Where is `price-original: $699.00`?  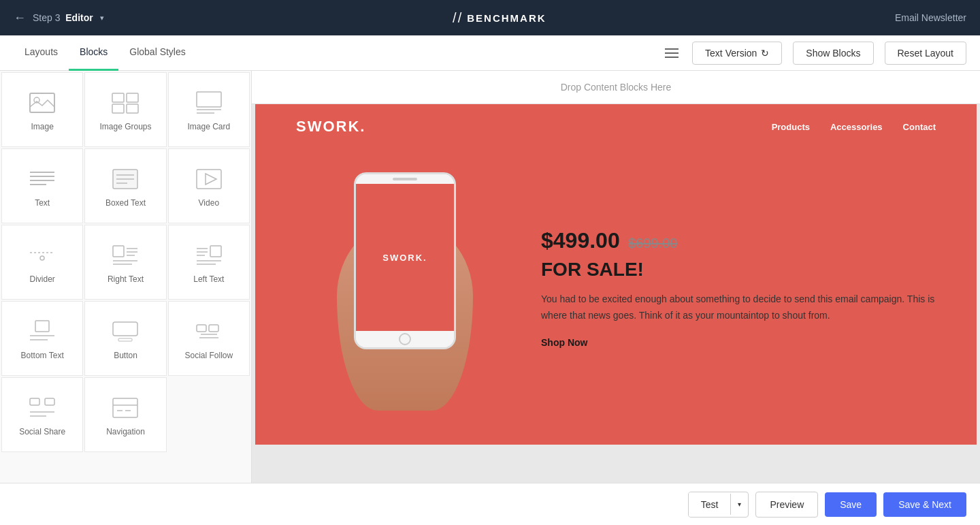 price-original: $699.00 is located at coordinates (653, 243).